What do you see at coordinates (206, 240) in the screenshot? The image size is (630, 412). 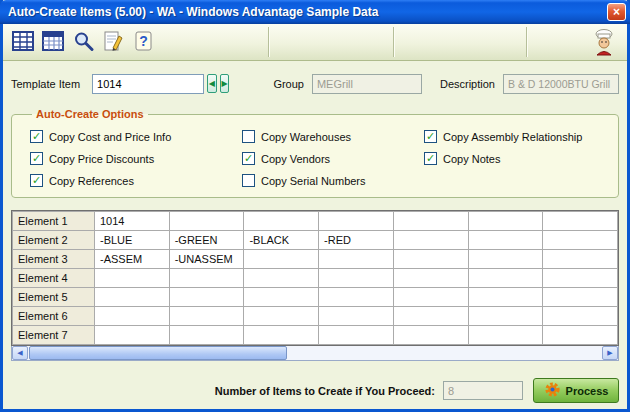 I see `grid-cell: -GREEN` at bounding box center [206, 240].